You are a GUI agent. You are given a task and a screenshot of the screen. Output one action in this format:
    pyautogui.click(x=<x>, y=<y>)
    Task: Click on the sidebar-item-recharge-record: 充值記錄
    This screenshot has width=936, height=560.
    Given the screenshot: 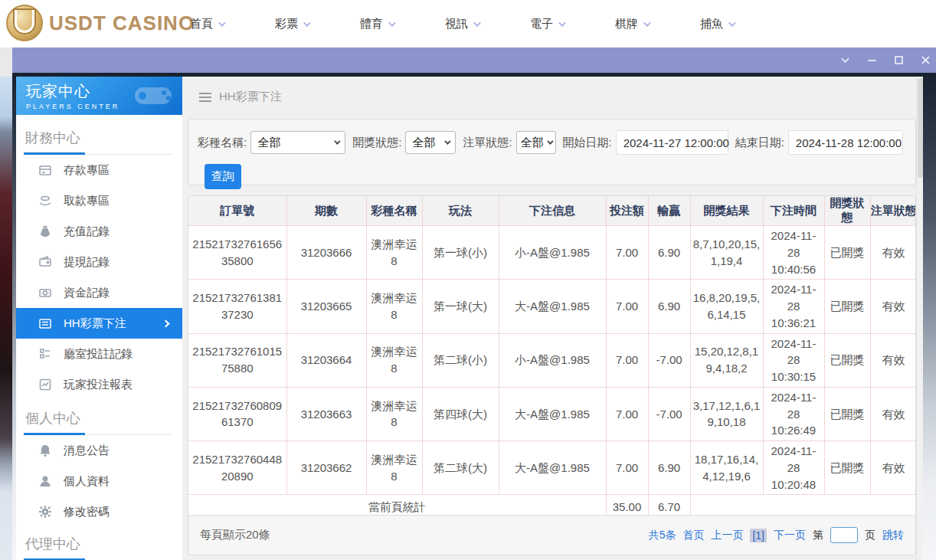 What is the action you would take?
    pyautogui.click(x=100, y=231)
    